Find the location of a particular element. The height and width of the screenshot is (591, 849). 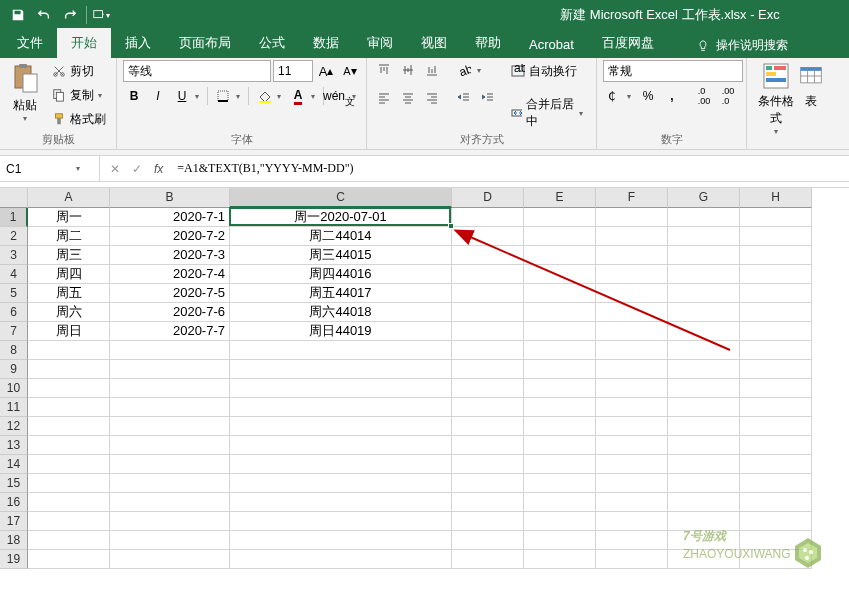

cell: 2020-7-1 is located at coordinates (170, 218).